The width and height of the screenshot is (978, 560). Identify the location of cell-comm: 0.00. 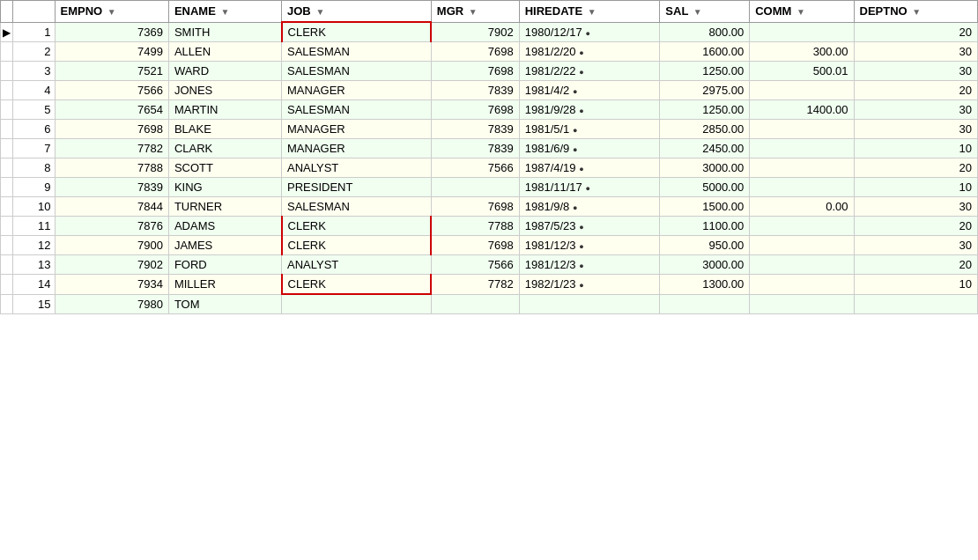
(802, 207).